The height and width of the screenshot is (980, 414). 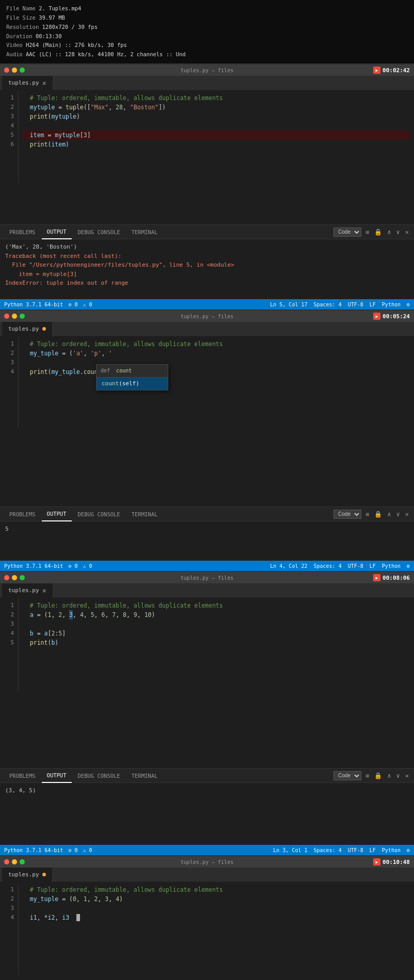 What do you see at coordinates (216, 899) in the screenshot?
I see `code-line-4-2: my_tuple = (0, 1, 2, 3, 4)` at bounding box center [216, 899].